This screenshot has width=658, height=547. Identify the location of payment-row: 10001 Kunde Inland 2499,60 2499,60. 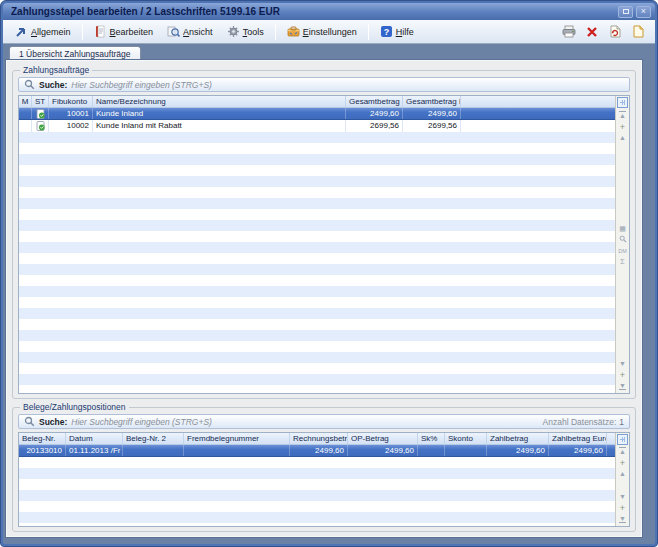
(317, 114).